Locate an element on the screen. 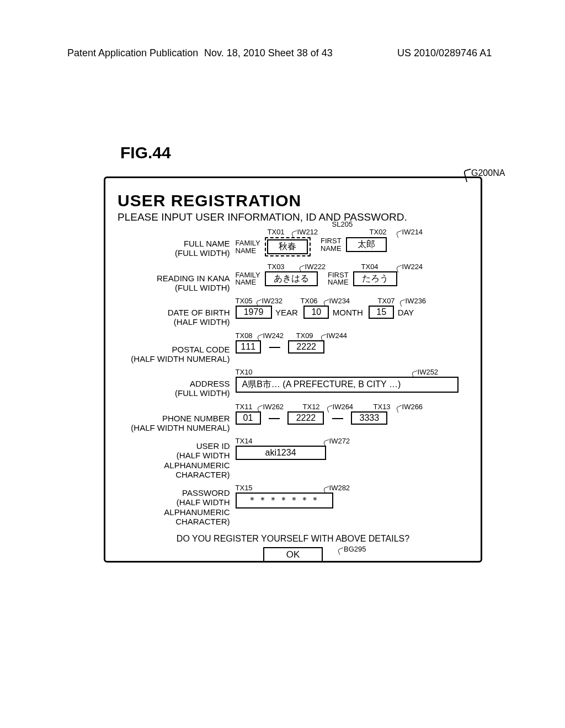 The width and height of the screenshot is (565, 728). callout-iw282: IW282 is located at coordinates (340, 488).